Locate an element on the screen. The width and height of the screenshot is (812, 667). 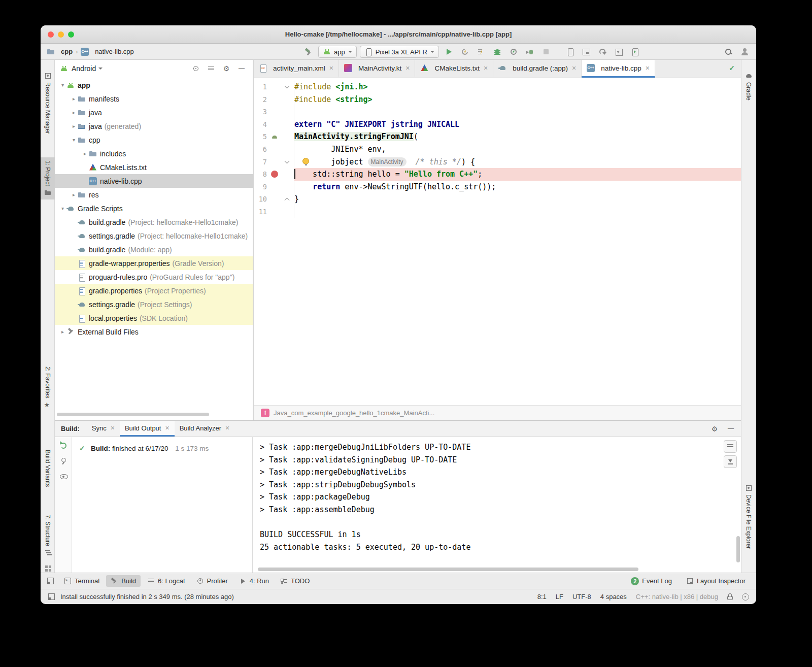
tool-button-resource-manager: Resource Manager is located at coordinates (48, 103).